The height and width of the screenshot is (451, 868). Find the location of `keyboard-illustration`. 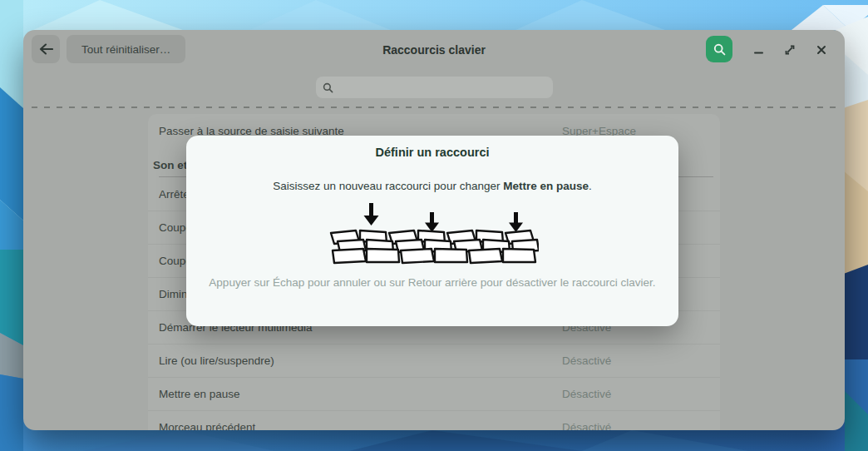

keyboard-illustration is located at coordinates (432, 233).